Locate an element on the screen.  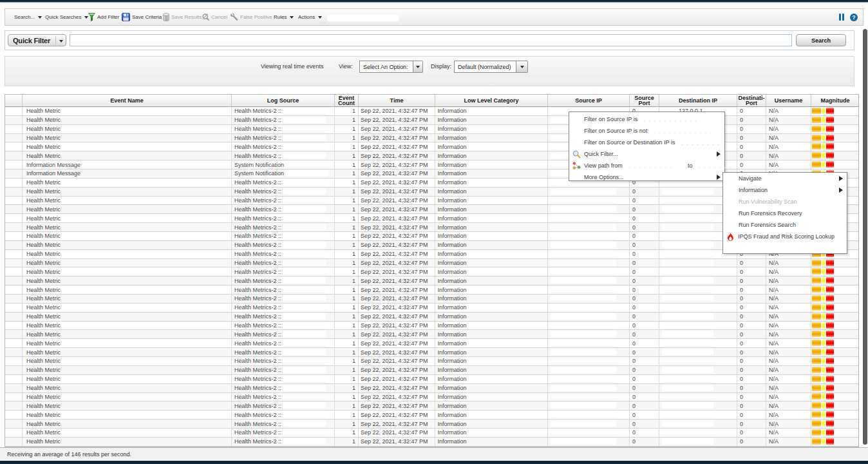
redacted-destination-ip is located at coordinates (688, 370).